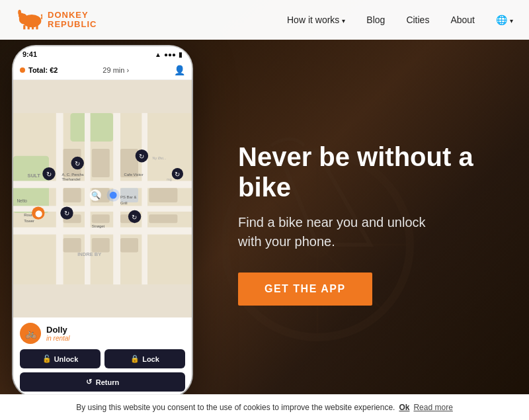  I want to click on nav-blog: Blog, so click(376, 20).